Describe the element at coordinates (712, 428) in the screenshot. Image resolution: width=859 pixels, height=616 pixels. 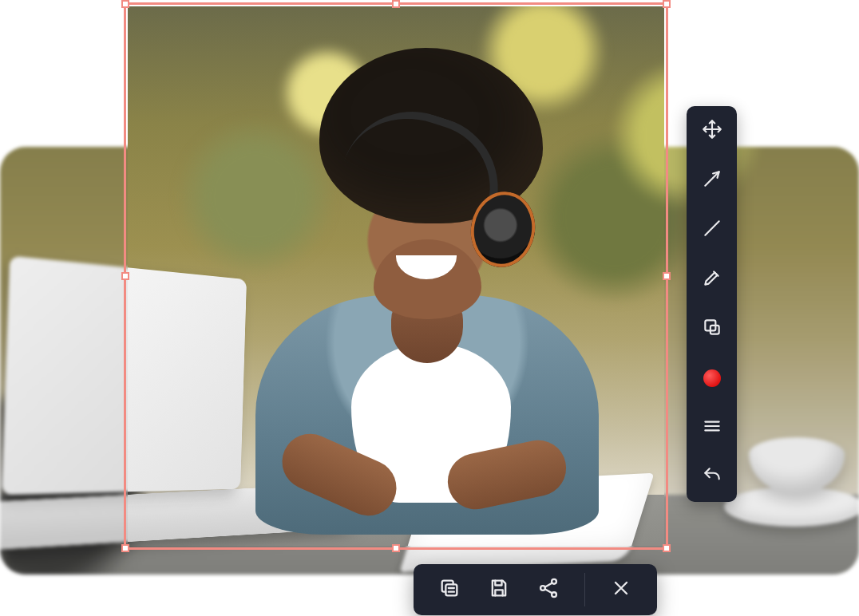
I see `more-tool` at that location.